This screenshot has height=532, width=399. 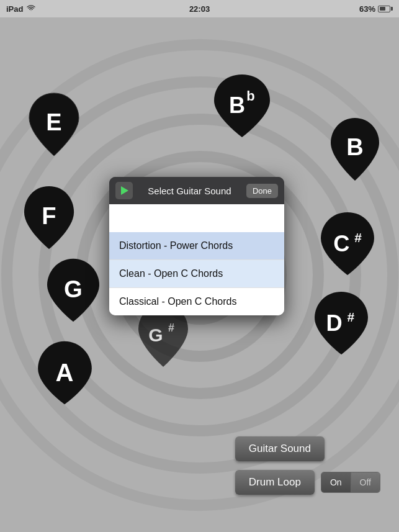 I want to click on pick-cs: C #, so click(x=347, y=243).